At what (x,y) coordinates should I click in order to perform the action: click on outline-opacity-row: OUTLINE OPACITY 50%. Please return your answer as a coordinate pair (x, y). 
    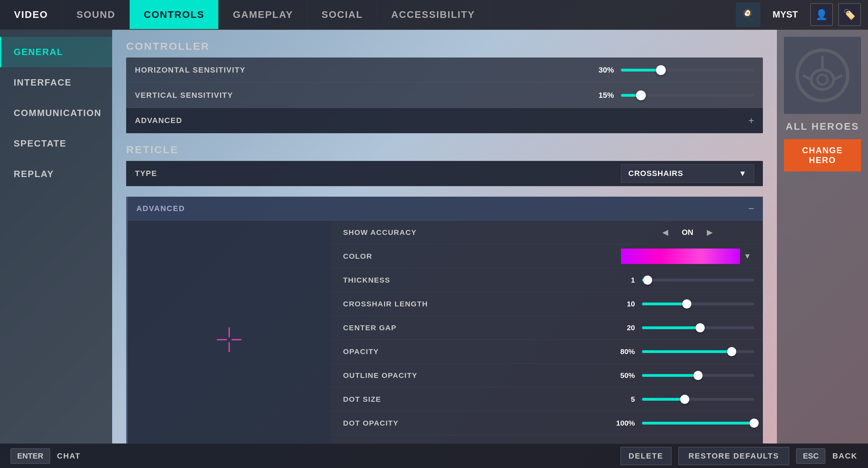
    Looking at the image, I should click on (547, 375).